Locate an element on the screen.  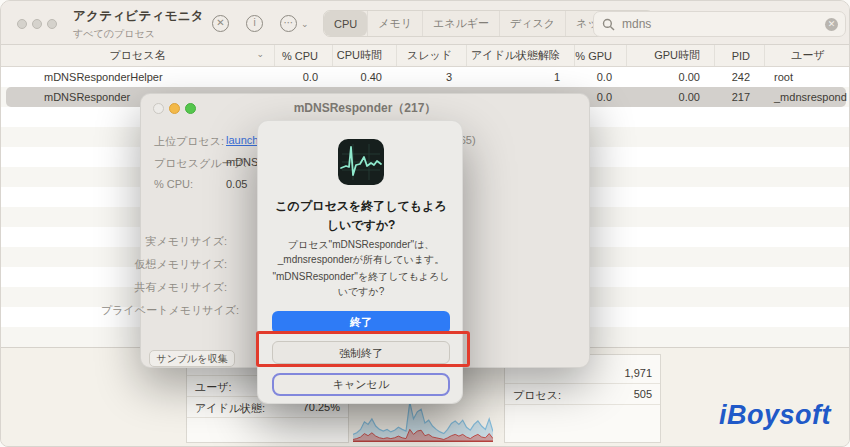
shared-memory-label: 共有メモリサイズ: is located at coordinates (180, 288).